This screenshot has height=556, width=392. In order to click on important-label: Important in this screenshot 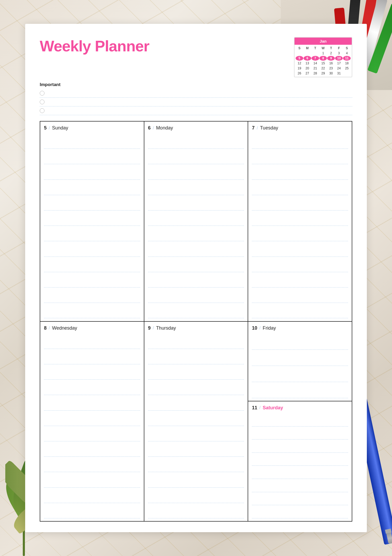, I will do `click(196, 85)`.